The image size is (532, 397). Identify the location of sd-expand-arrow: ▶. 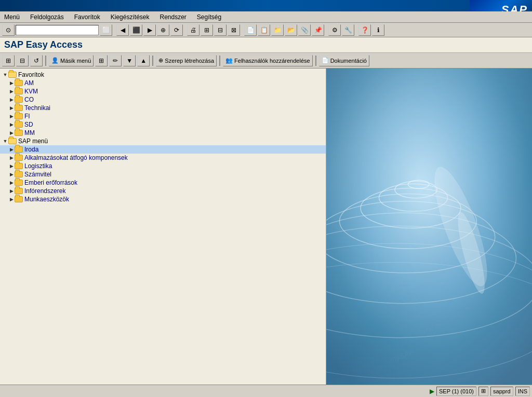
(11, 125).